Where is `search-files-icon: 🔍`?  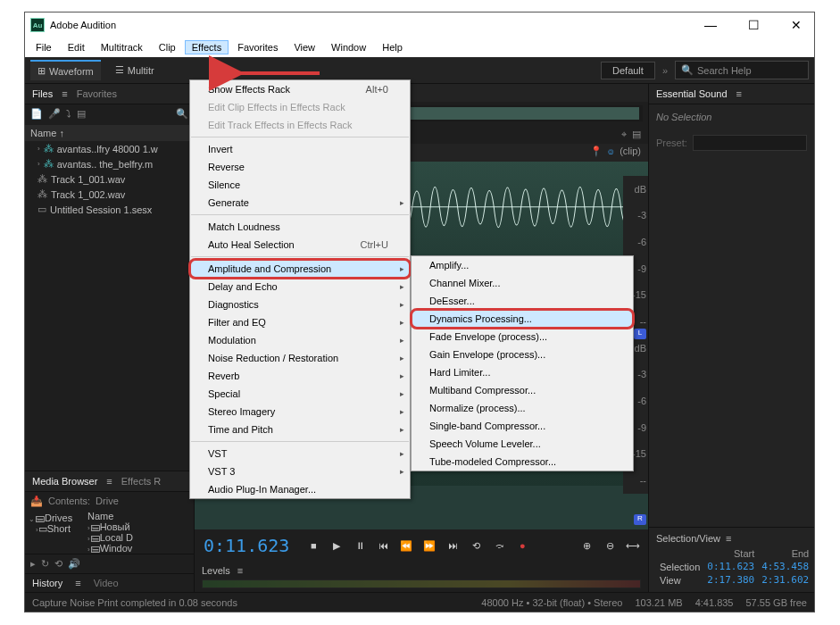
search-files-icon: 🔍 is located at coordinates (182, 114).